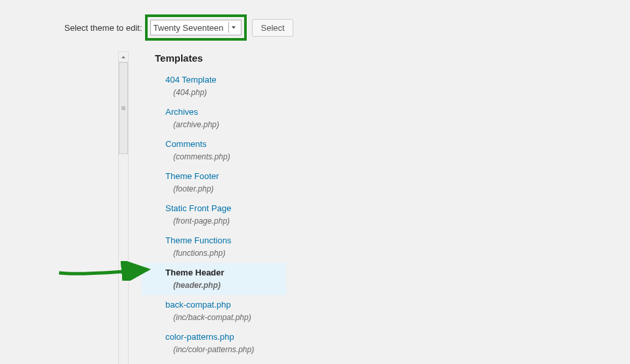 This screenshot has height=364, width=630. Describe the element at coordinates (192, 28) in the screenshot. I see `theme-select-value: Twenty Seventeen` at that location.